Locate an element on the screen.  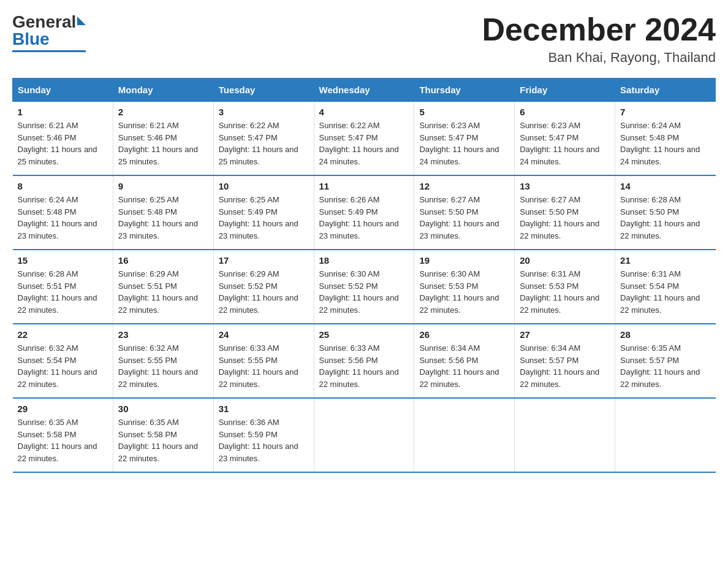
day-number: 2 is located at coordinates (163, 112).